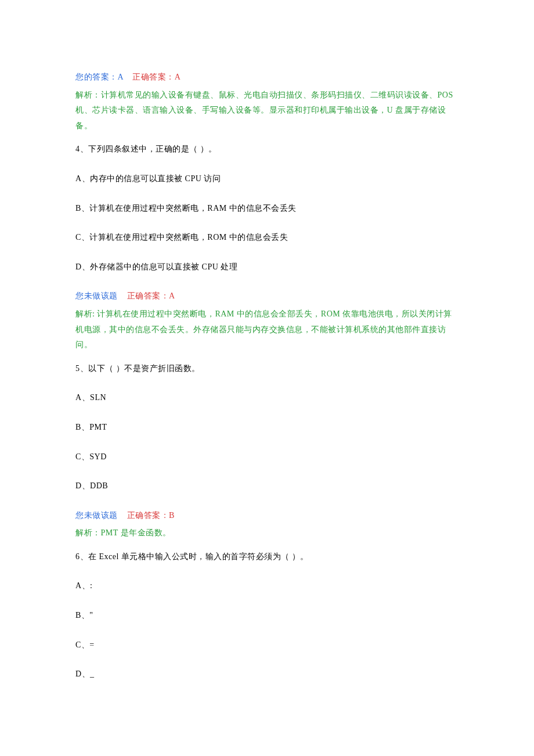  Describe the element at coordinates (151, 516) in the screenshot. I see `q5-correct-answer: 正确答案：B` at that location.